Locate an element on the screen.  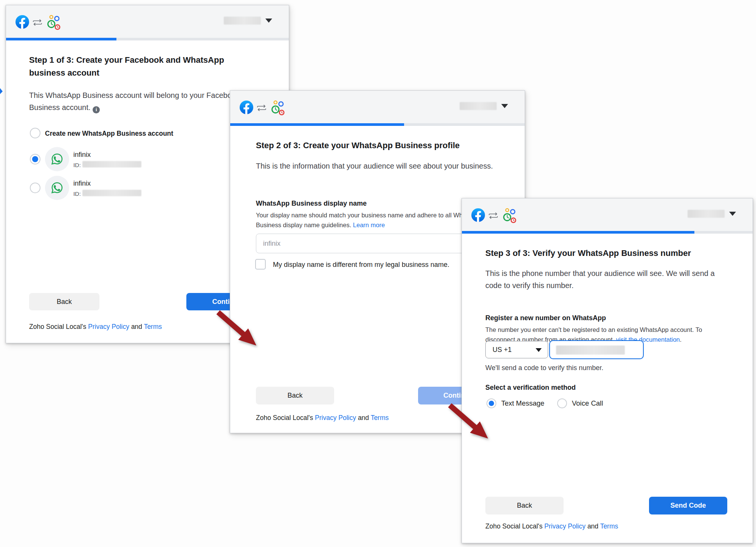
info-icon is located at coordinates (96, 110).